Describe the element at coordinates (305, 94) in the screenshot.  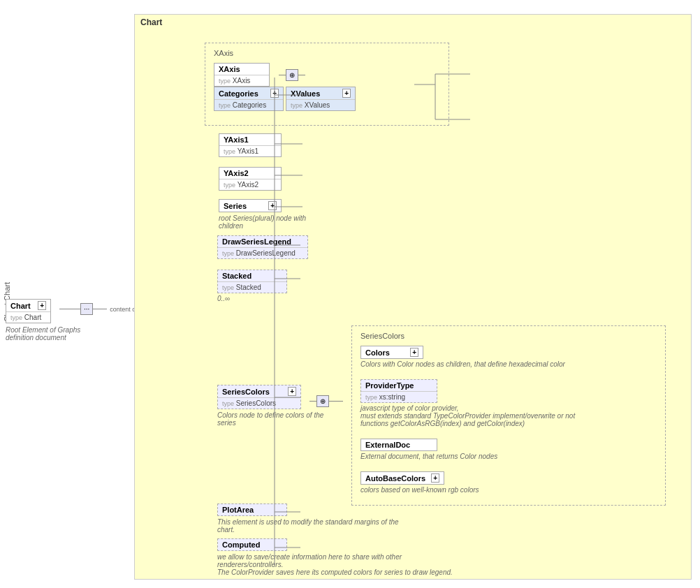
I see `xvalues-title: XValues` at that location.